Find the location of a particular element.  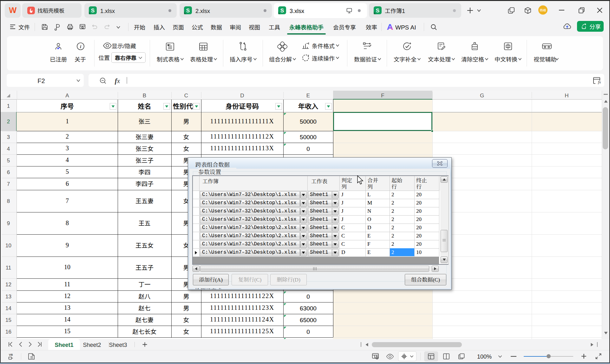

svg-text: VB is located at coordinates (11, 355).